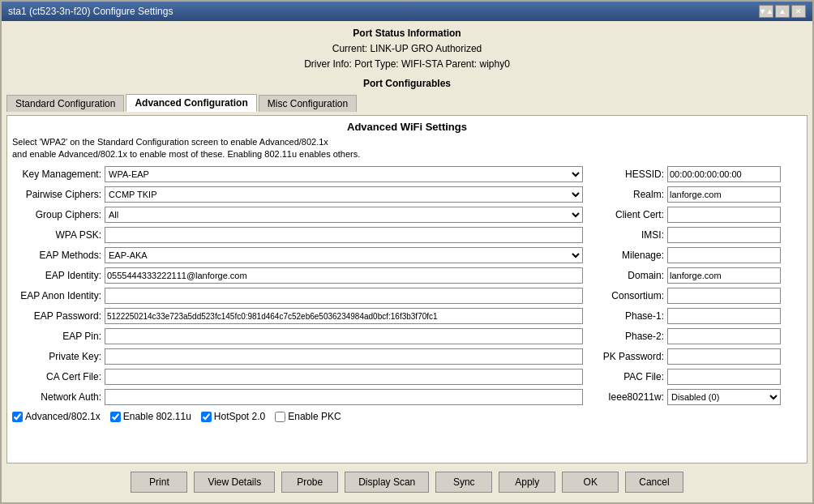 This screenshot has width=814, height=504. Describe the element at coordinates (344, 377) in the screenshot. I see `ca-cert-file-input` at that location.